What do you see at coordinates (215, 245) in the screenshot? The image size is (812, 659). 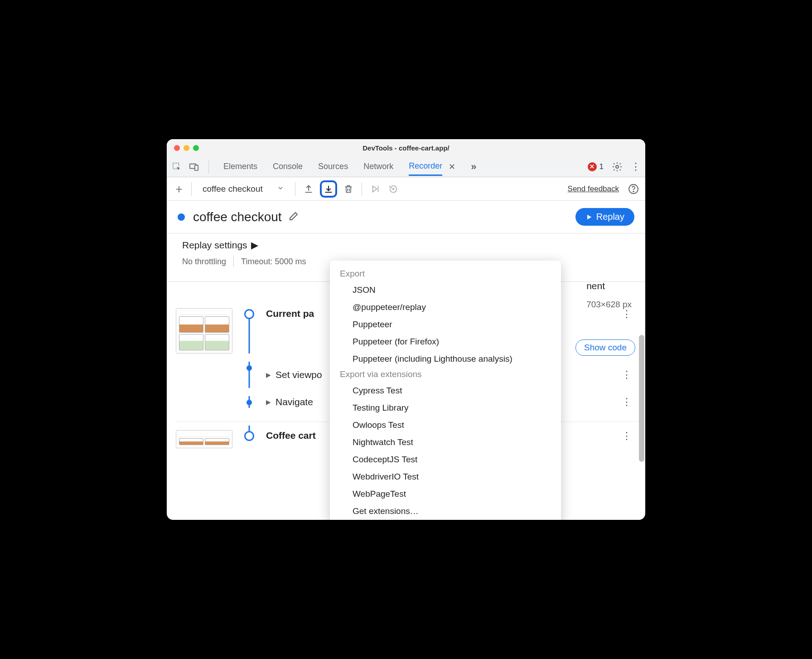 I see `replay-settings-label: Replay settings` at bounding box center [215, 245].